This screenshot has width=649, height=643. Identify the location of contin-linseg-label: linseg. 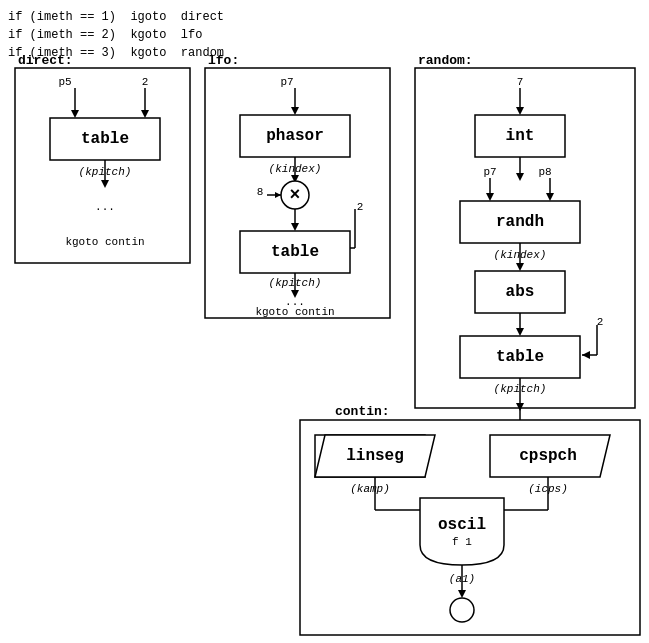
(375, 456).